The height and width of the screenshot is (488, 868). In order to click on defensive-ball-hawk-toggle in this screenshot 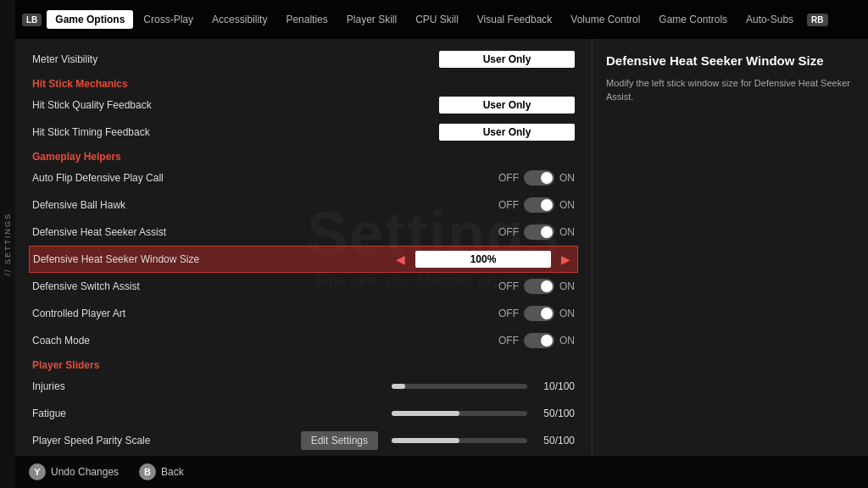, I will do `click(539, 205)`.